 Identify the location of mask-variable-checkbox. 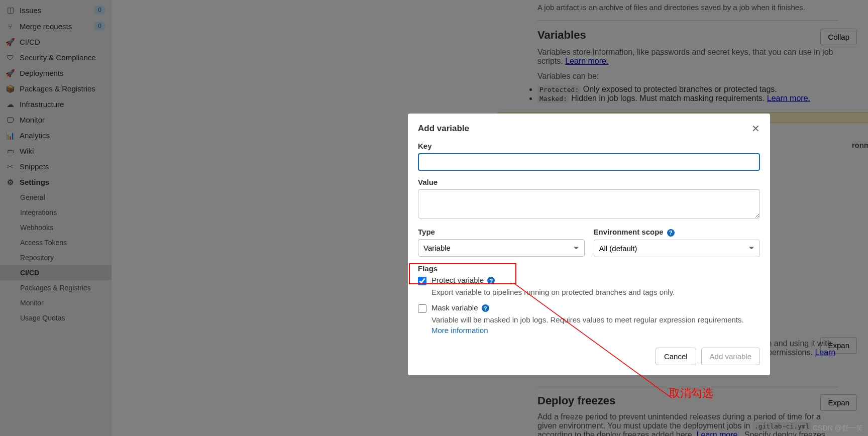
(422, 308).